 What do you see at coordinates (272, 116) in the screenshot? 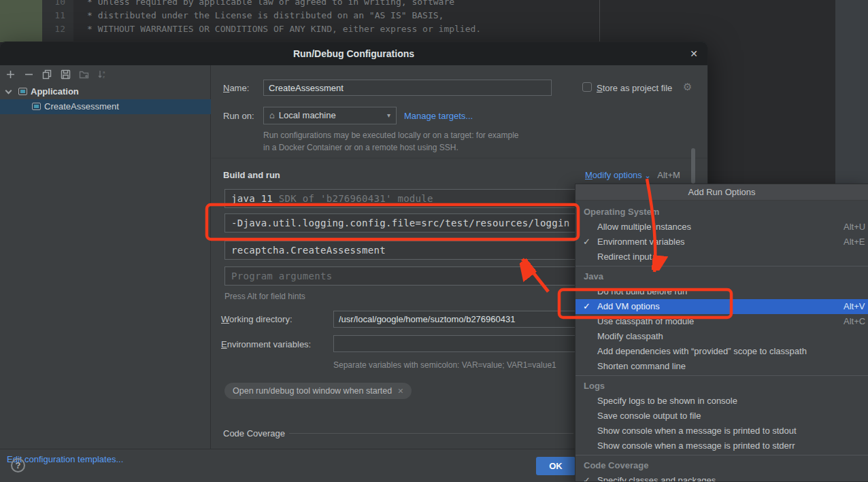
I see `home-icon: ⌂` at bounding box center [272, 116].